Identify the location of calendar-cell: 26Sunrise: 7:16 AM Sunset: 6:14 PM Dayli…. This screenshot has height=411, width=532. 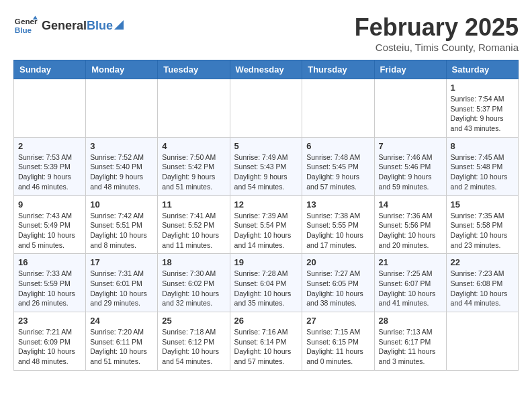
(266, 341).